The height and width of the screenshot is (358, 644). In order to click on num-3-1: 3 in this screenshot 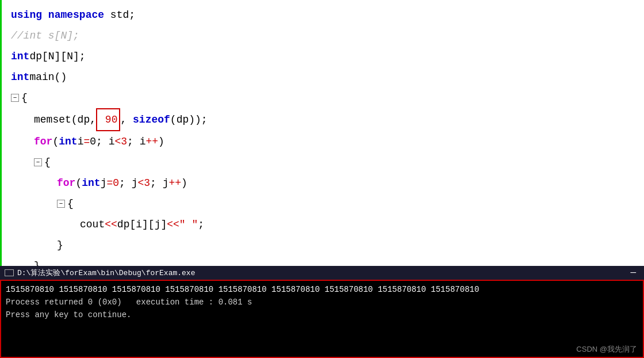, I will do `click(124, 142)`.